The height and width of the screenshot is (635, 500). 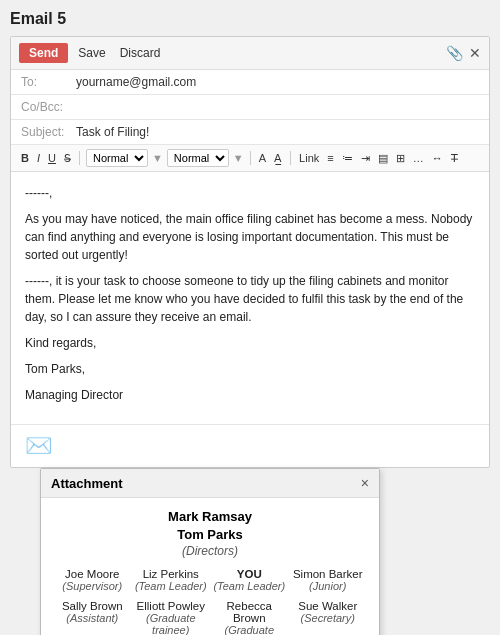 I want to click on send-button: Send, so click(x=44, y=53).